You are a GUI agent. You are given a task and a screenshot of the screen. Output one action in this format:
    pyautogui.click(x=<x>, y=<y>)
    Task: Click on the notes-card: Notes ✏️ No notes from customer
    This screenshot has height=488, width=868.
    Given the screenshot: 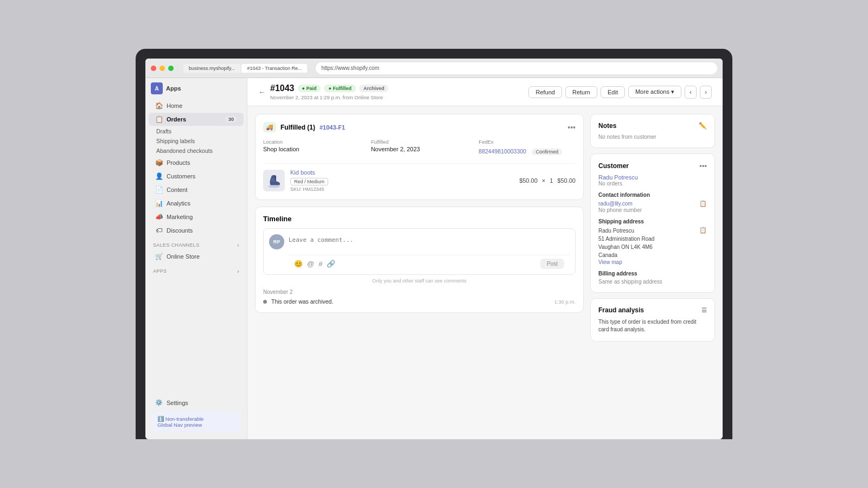 What is the action you would take?
    pyautogui.click(x=653, y=131)
    